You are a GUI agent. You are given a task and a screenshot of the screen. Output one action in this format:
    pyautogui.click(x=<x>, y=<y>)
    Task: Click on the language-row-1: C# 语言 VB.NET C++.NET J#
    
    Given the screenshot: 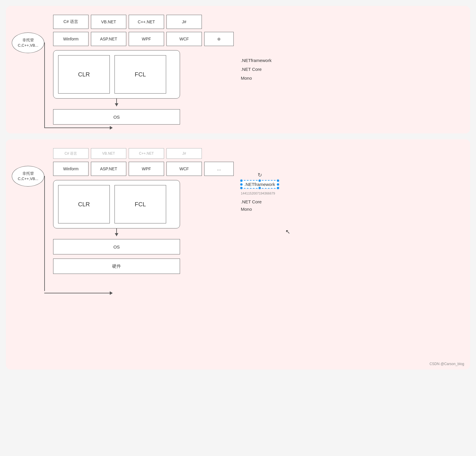 What is the action you would take?
    pyautogui.click(x=127, y=22)
    